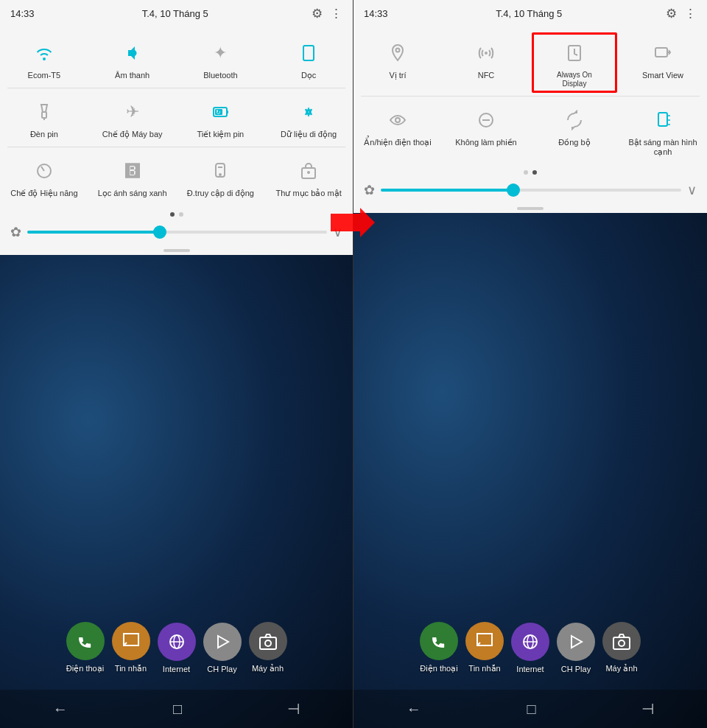  Describe the element at coordinates (376, 13) in the screenshot. I see `right-time: 14:33` at that location.